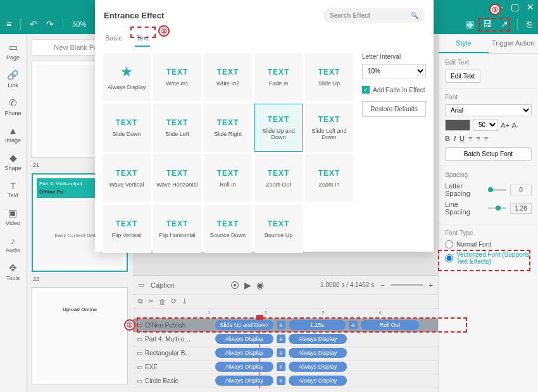  Describe the element at coordinates (329, 128) in the screenshot. I see `effect-slide-left-and-down: TEXTSlide Left and Down` at that location.